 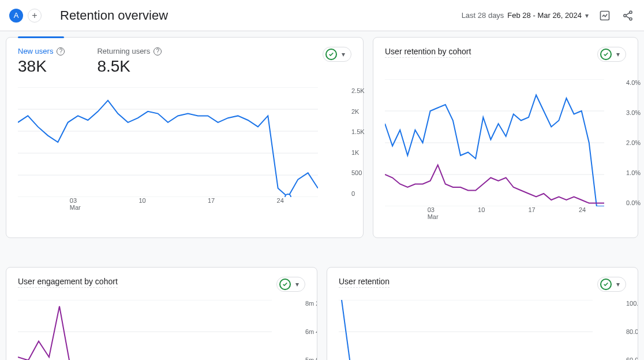 What do you see at coordinates (322, 16) in the screenshot?
I see `header-bar: A + Retention overview Last 28 days Feb …` at bounding box center [322, 16].